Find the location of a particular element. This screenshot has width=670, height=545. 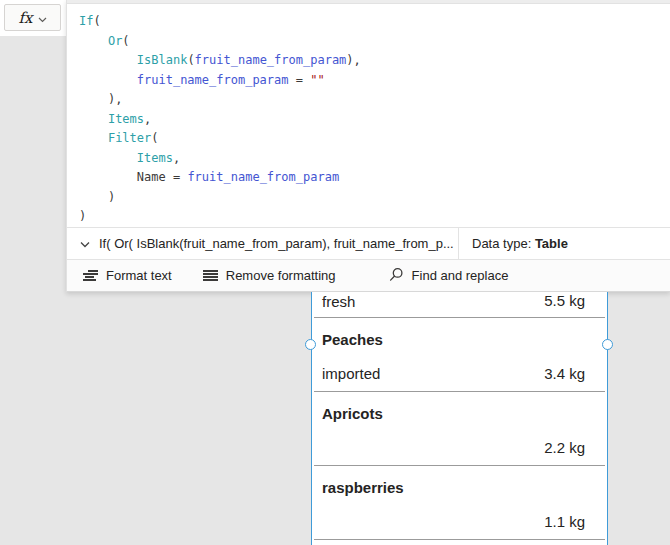

gallery-item: raspberries1.1 kg is located at coordinates (460, 502).